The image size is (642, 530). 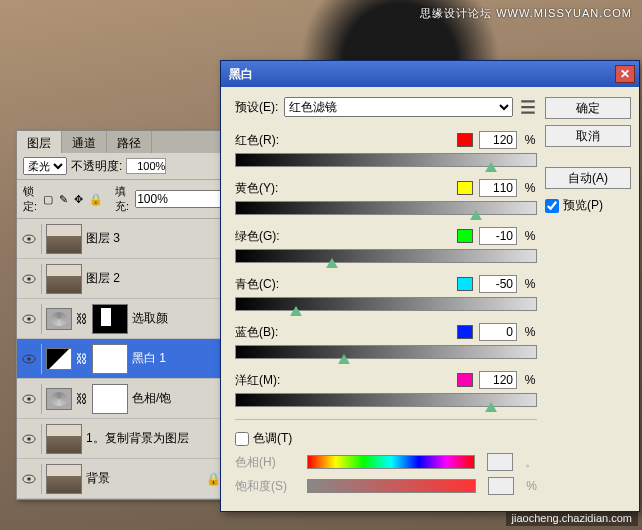 What do you see at coordinates (552, 206) in the screenshot?
I see `preview-checkbox` at bounding box center [552, 206].